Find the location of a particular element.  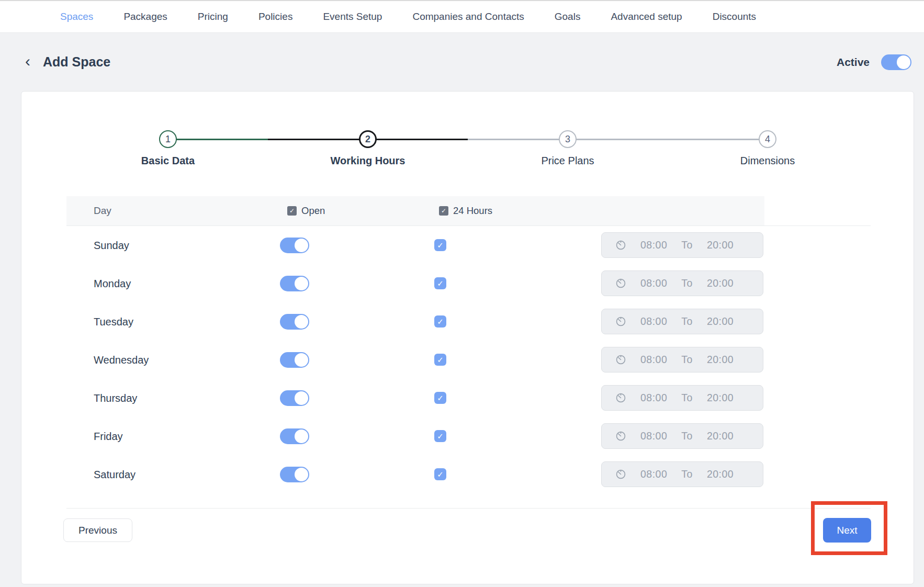

step-label: Working Hours is located at coordinates (368, 161).